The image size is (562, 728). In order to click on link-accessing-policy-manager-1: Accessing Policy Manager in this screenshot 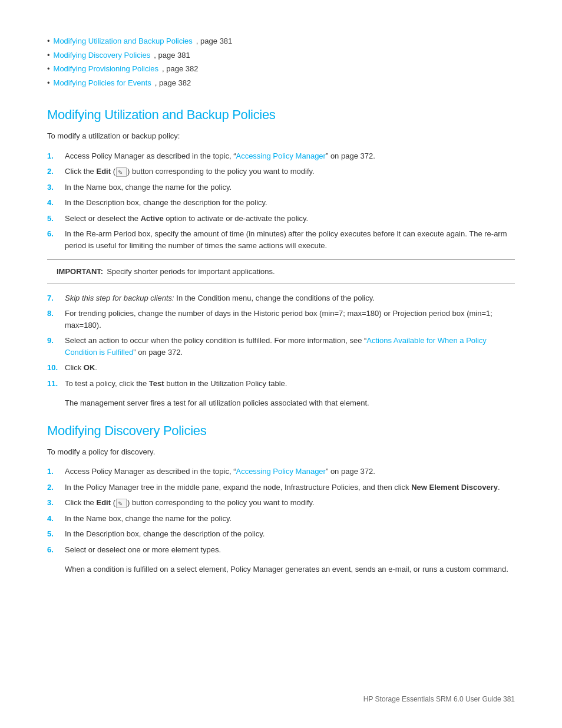, I will do `click(280, 156)`.